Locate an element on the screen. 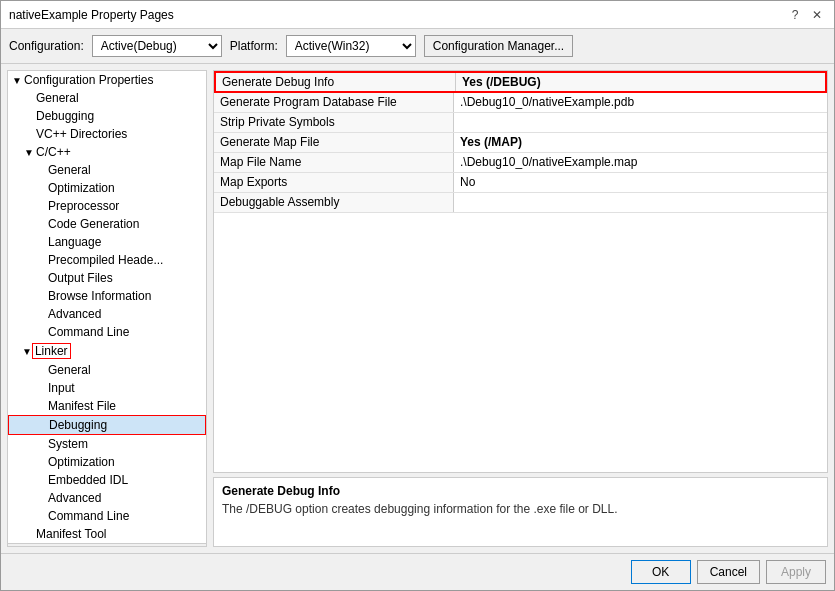  prop-name-map-name: Map File Name is located at coordinates (334, 162).